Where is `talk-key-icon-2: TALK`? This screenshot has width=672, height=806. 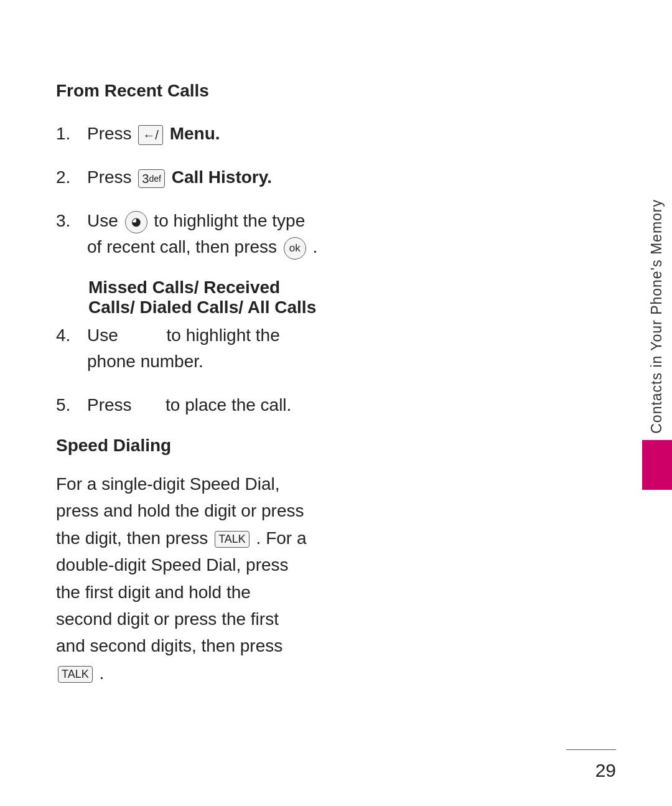 talk-key-icon-2: TALK is located at coordinates (75, 675).